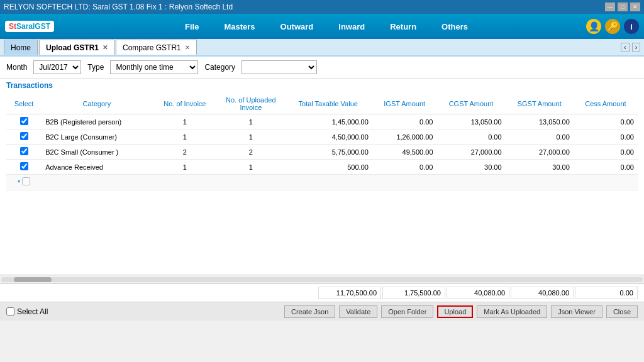 The image size is (644, 362). Describe the element at coordinates (156, 47) in the screenshot. I see `tab-compare-gstr1: Compare GSTR1 ✕` at that location.